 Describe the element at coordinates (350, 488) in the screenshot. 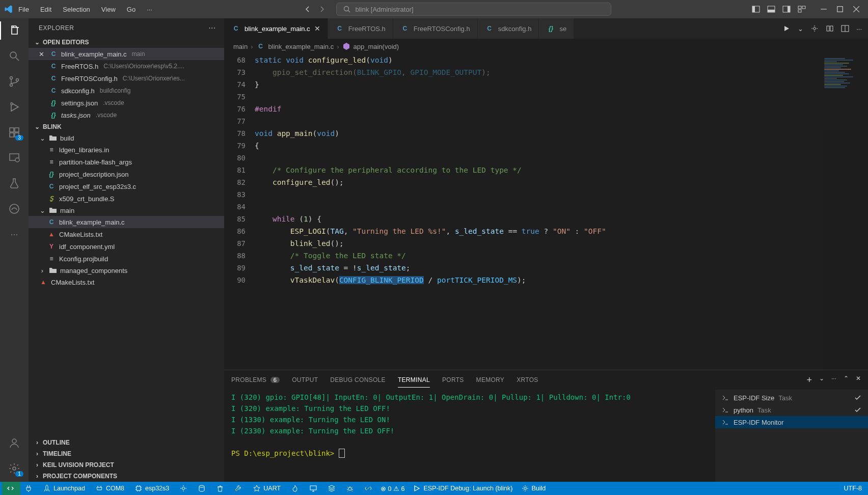

I see `status-item-bug` at that location.